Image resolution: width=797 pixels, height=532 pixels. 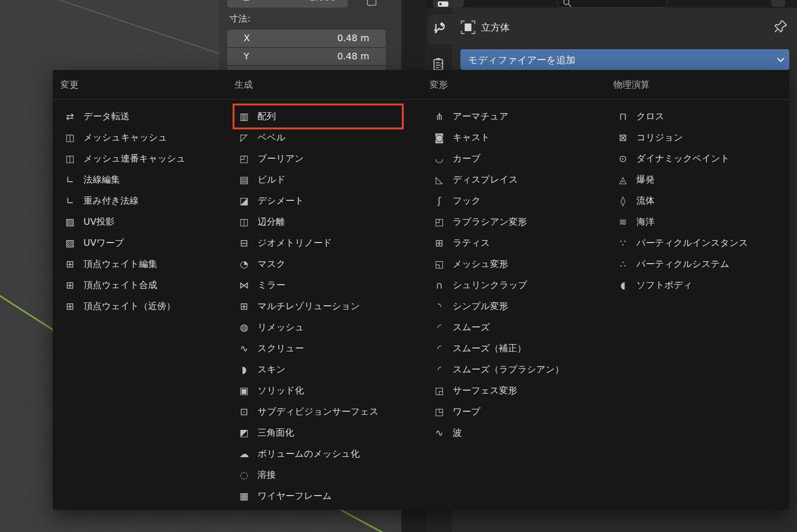 I want to click on dynamic-paint-icon: ⊙, so click(x=623, y=159).